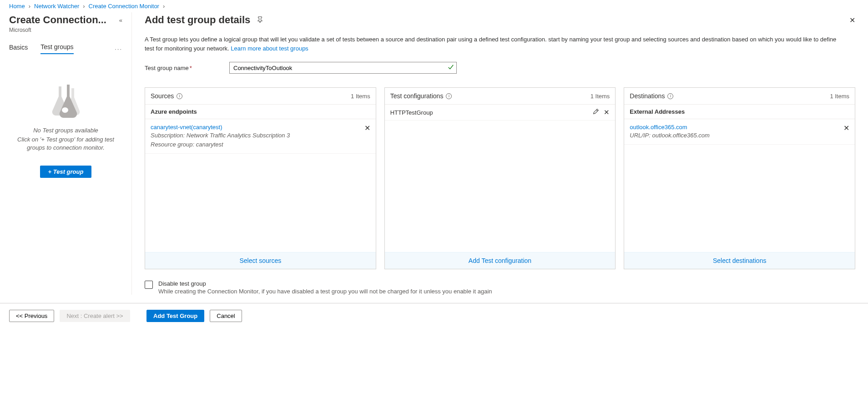  Describe the element at coordinates (360, 96) in the screenshot. I see `sources-count: 1 Items` at that location.